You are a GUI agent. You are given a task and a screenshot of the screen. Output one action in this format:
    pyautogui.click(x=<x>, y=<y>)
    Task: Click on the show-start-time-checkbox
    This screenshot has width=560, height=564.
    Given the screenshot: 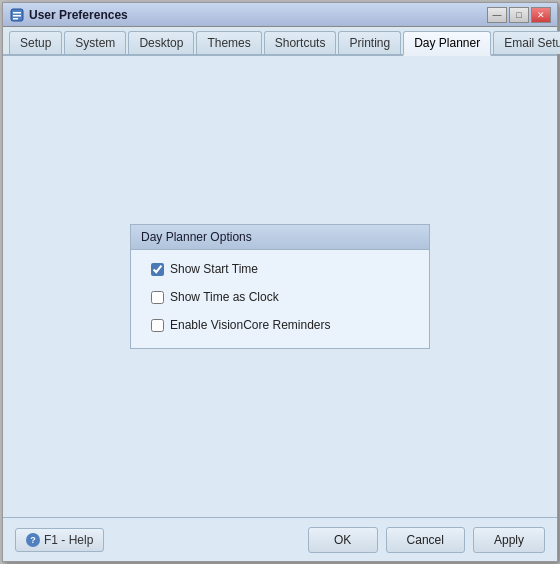 What is the action you would take?
    pyautogui.click(x=158, y=270)
    